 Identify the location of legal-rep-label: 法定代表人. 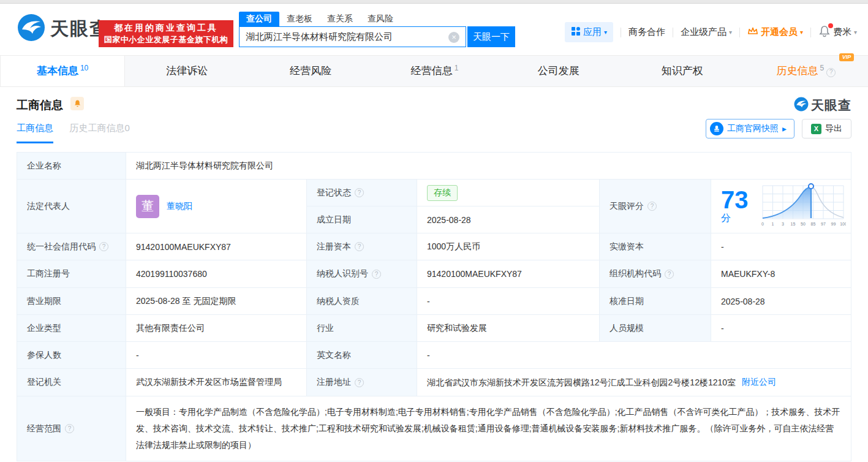
(72, 206).